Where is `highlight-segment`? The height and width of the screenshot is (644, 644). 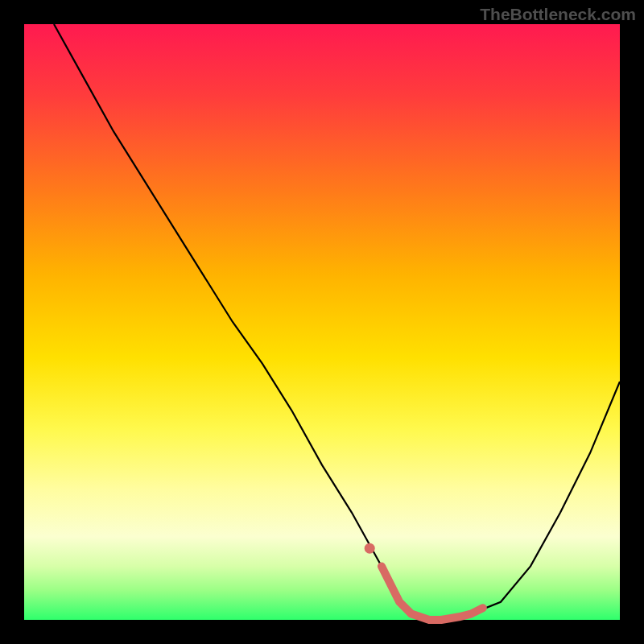
highlight-segment is located at coordinates (432, 592).